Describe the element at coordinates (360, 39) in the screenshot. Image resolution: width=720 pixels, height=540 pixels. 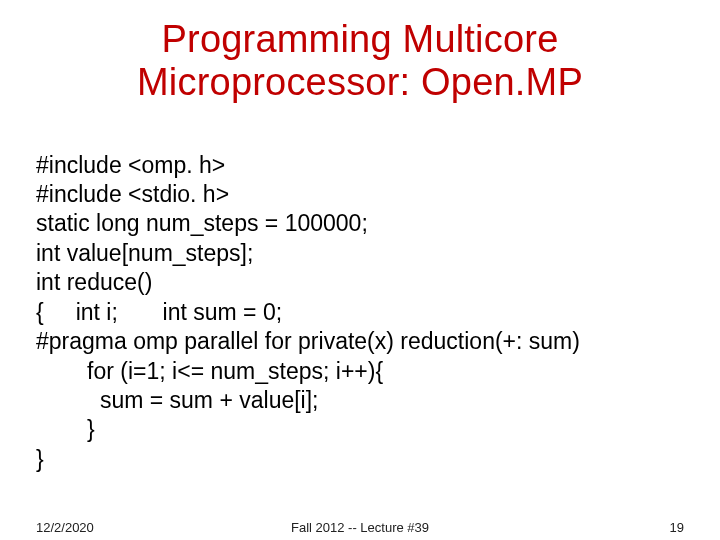
I see `title-line-1: Programming Multicore` at that location.